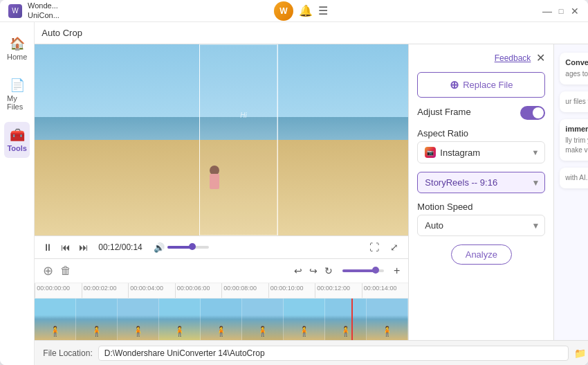 This screenshot has width=588, height=365. I want to click on person-1: 🧍, so click(97, 331).